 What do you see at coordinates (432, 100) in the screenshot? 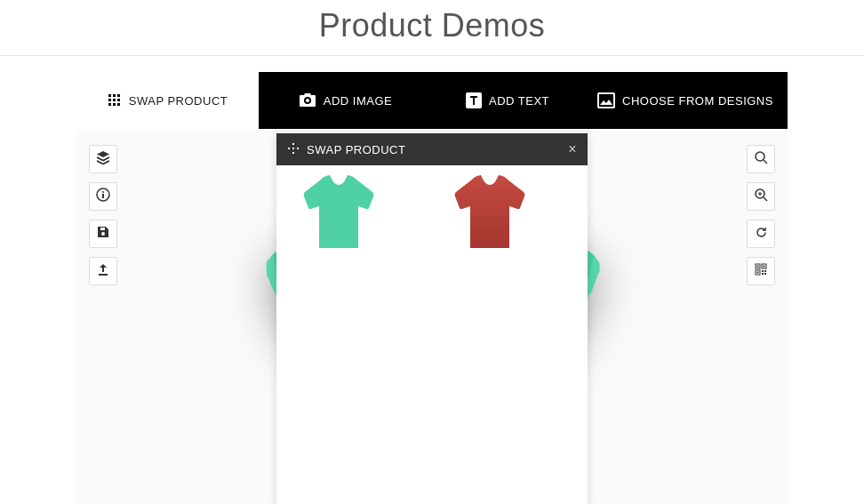
I see `tab-bar: SWAP PRODUCT ADD IMAGE ADD TEXT CHOOSE F…` at bounding box center [432, 100].